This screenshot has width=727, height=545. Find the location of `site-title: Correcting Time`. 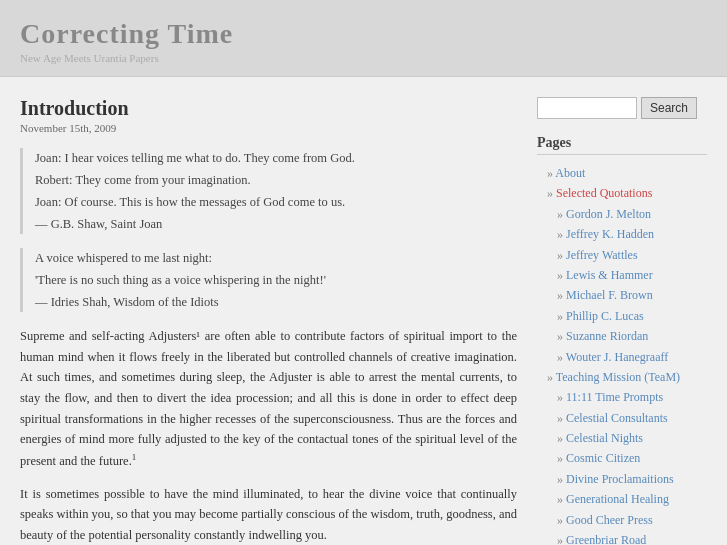

site-title: Correcting Time is located at coordinates (364, 34).